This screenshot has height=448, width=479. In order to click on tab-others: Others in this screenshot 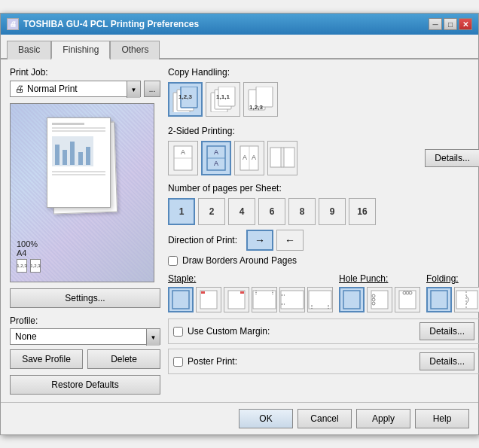, I will do `click(135, 50)`.